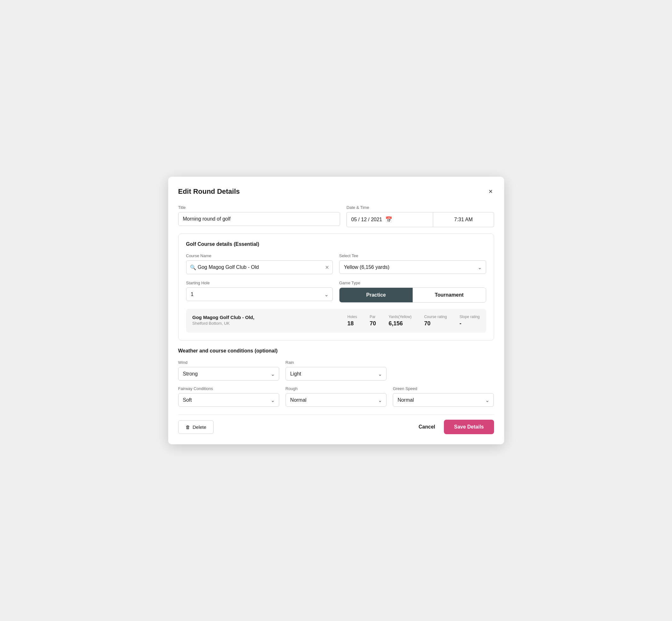  Describe the element at coordinates (390, 220) in the screenshot. I see `date-box: 05 / 12 / 2021 📅` at that location.